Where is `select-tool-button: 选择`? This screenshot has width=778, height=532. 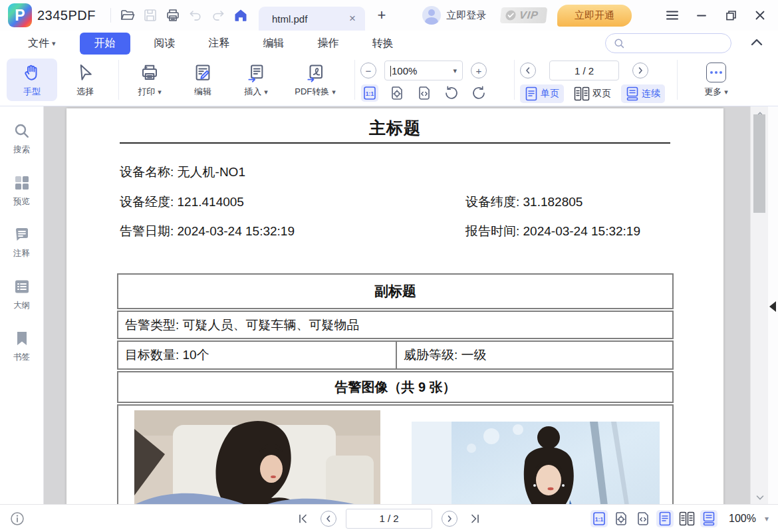
select-tool-button: 选择 is located at coordinates (85, 80).